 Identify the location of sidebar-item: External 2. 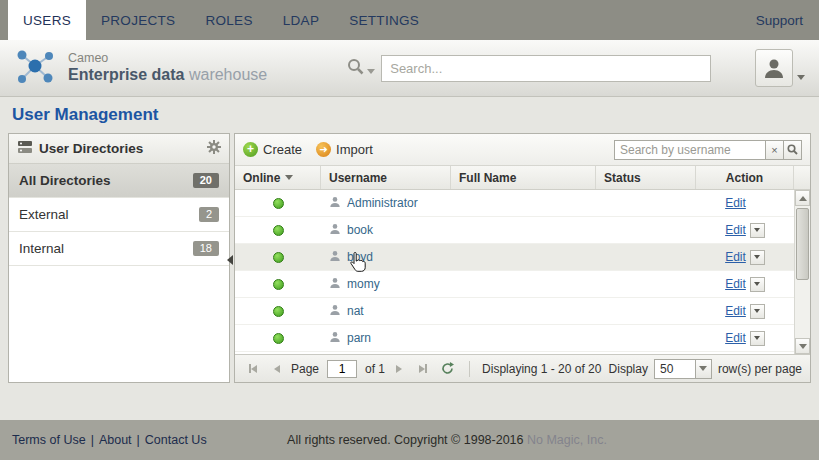
(119, 215).